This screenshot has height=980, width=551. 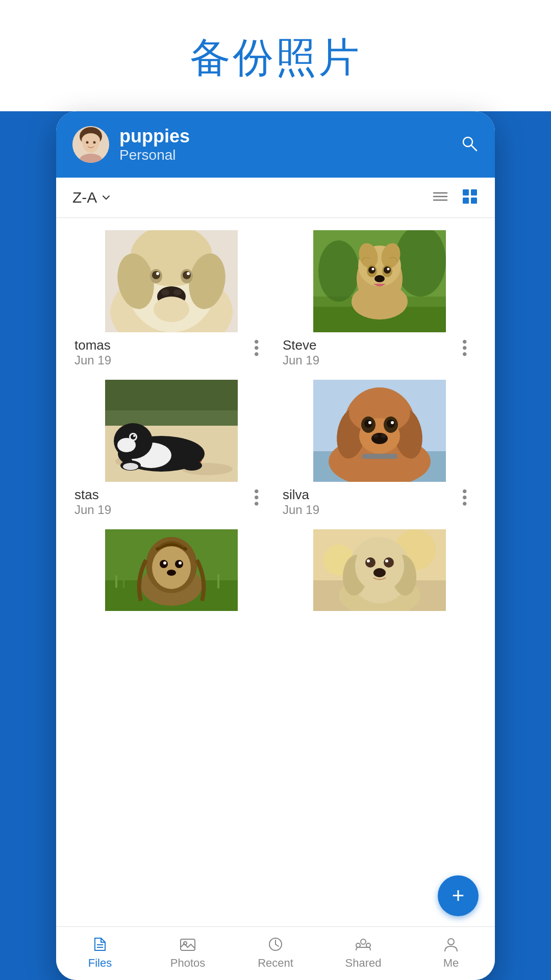 I want to click on chevron-down-icon, so click(x=106, y=198).